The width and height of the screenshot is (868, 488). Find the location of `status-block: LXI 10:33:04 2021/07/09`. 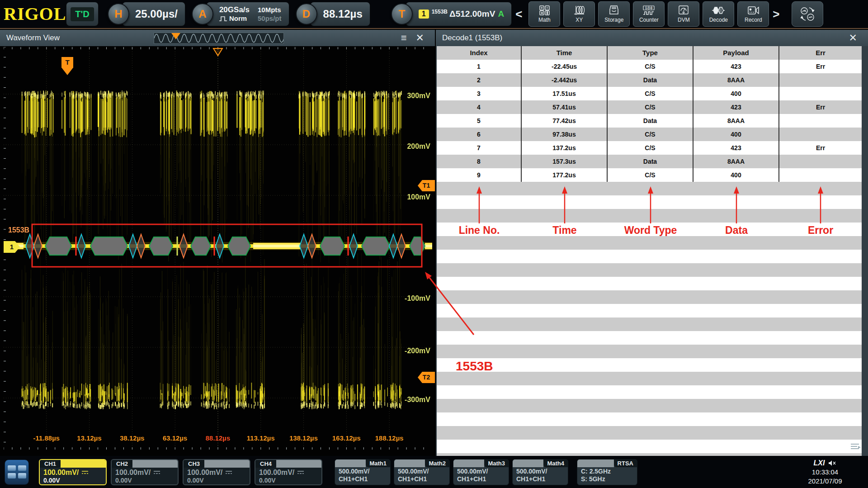

status-block: LXI 10:33:04 2021/07/09 is located at coordinates (825, 472).